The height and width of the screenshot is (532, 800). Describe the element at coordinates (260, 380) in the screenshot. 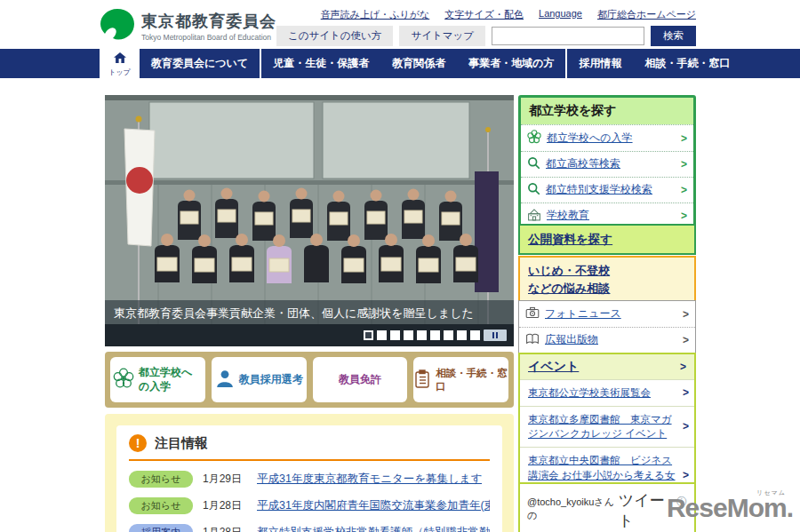

I see `quick-button-teacher-exam: 教員採用選考` at that location.